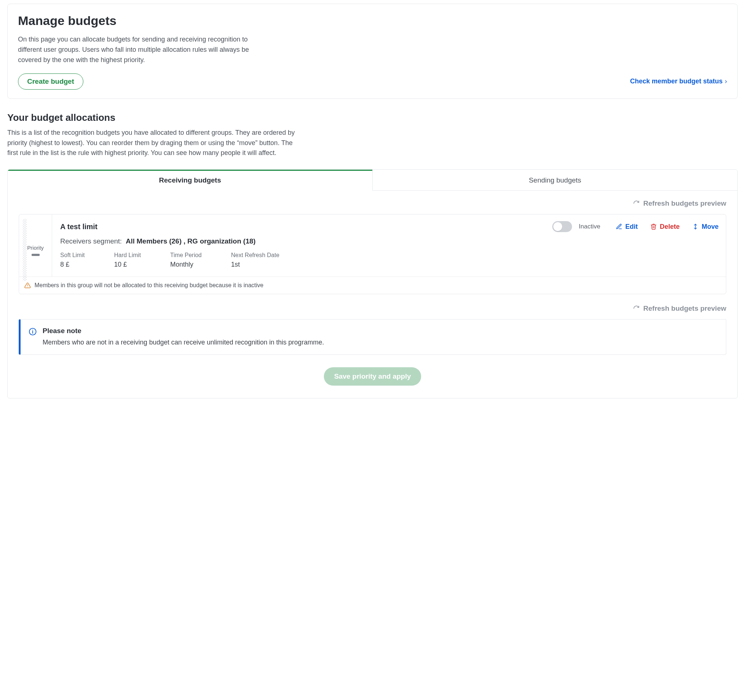 The image size is (745, 700). What do you see at coordinates (389, 246) in the screenshot?
I see `allocation-body: A test limit Inactive Edit` at bounding box center [389, 246].